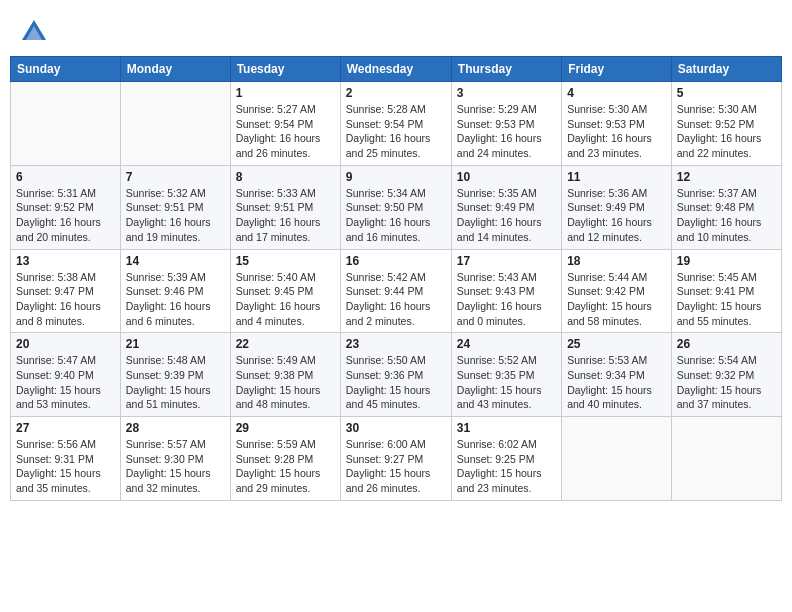 This screenshot has width=792, height=612. Describe the element at coordinates (66, 261) in the screenshot. I see `day-number: 13` at that location.